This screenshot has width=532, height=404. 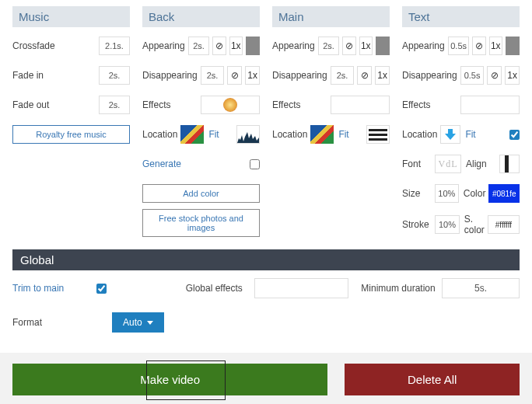 What do you see at coordinates (252, 75) in the screenshot?
I see `back-disappearing-mult: 1x` at bounding box center [252, 75].